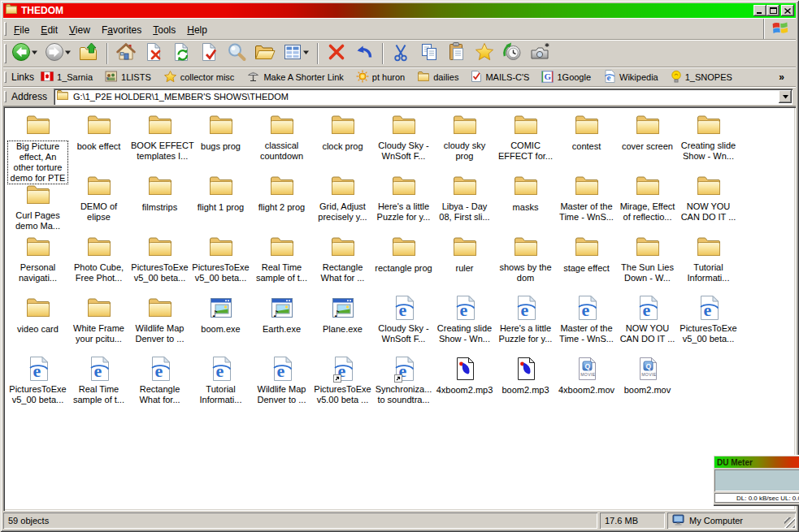 This screenshot has height=532, width=799. What do you see at coordinates (541, 54) in the screenshot?
I see `folder-options-button` at bounding box center [541, 54].